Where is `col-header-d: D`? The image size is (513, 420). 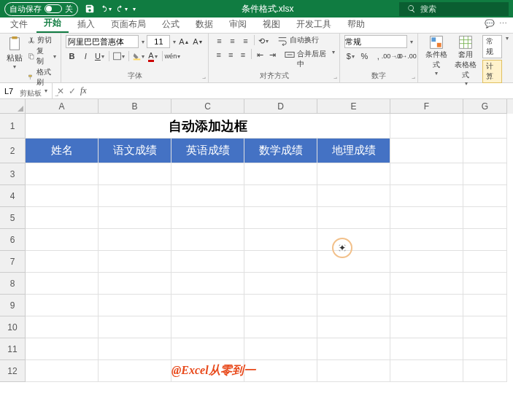
col-header-d: D is located at coordinates (281, 106).